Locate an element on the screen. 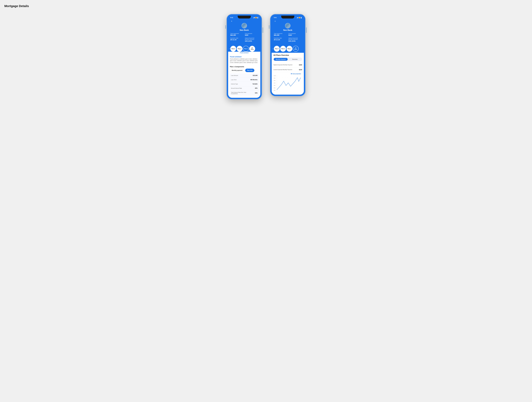 Image resolution: width=532 pixels, height=402 pixels. overview-btn-right: Overview is located at coordinates (295, 59).